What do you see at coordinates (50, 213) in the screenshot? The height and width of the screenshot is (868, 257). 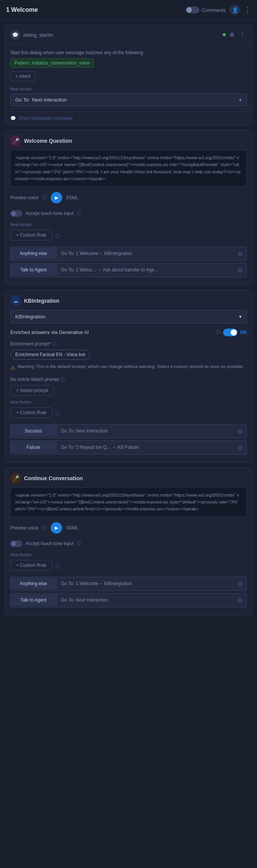 I see `touch-tone-label: Accept touch-tone input` at bounding box center [50, 213].